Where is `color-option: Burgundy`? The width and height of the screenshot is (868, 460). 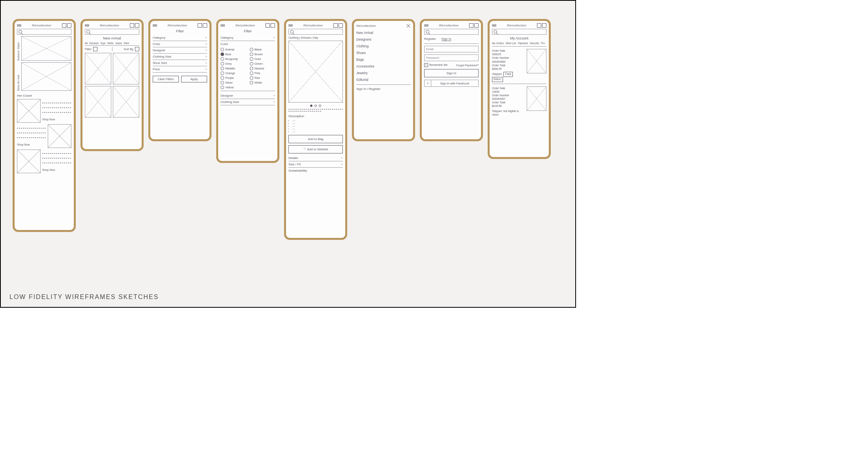 color-option: Burgundy is located at coordinates (233, 59).